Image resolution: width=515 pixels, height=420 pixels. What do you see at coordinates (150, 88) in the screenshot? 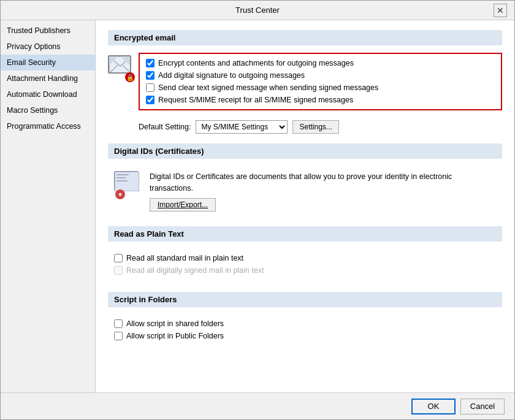
I see `send-clear-text-checkbox` at bounding box center [150, 88].